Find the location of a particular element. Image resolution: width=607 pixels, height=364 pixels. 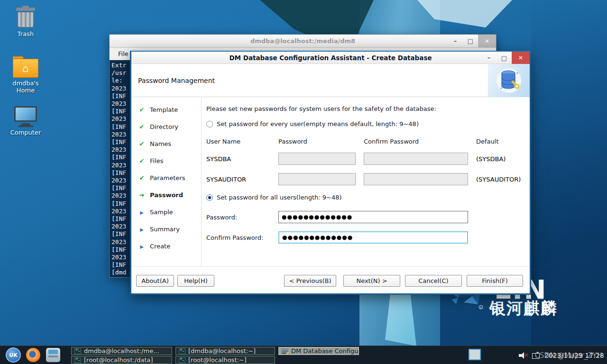

taskbar-window-button: [root@localhost:/data] is located at coordinates (121, 360).